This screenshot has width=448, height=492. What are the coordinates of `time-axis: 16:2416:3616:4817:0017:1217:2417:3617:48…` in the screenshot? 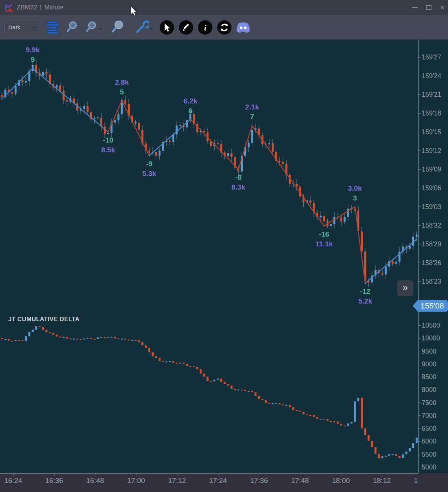 It's located at (209, 480).